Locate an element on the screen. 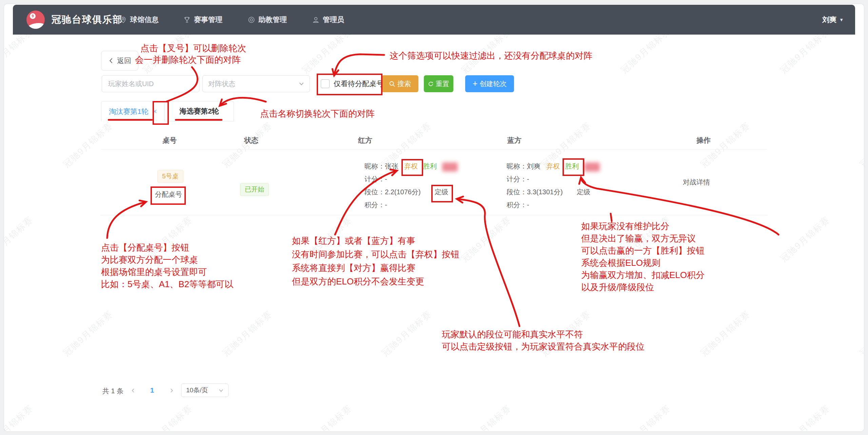 The image size is (868, 435). target-icon is located at coordinates (252, 20).